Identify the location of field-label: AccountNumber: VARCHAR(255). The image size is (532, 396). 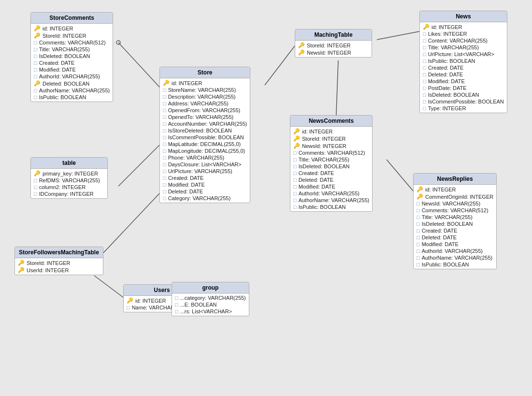
(208, 124).